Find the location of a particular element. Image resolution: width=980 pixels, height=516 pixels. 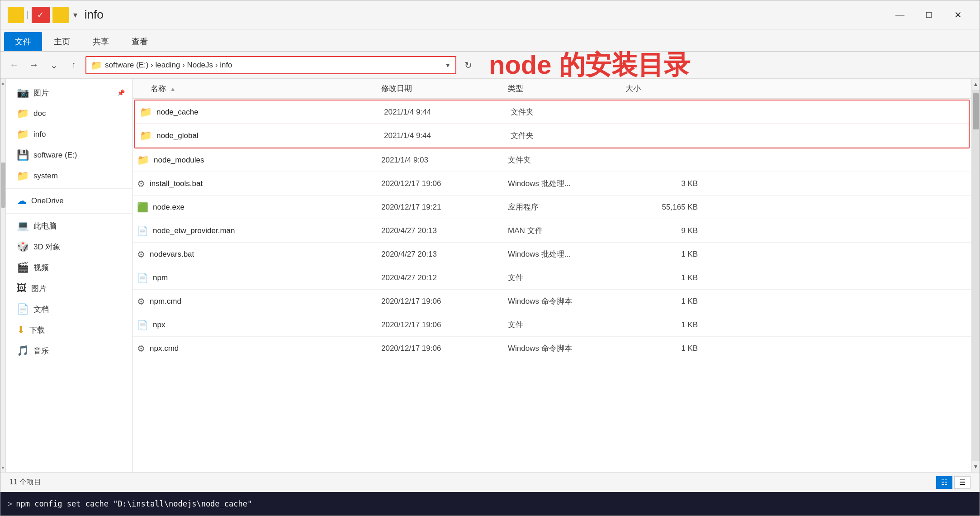

sidebar-label-video: 视频 is located at coordinates (41, 268).